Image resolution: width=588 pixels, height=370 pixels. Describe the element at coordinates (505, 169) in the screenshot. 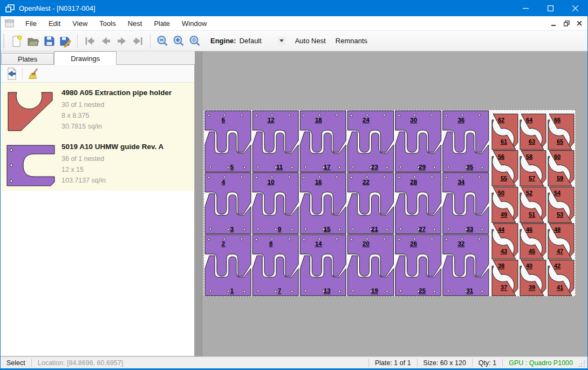

I see `nested-part-pair-red: 5655` at that location.